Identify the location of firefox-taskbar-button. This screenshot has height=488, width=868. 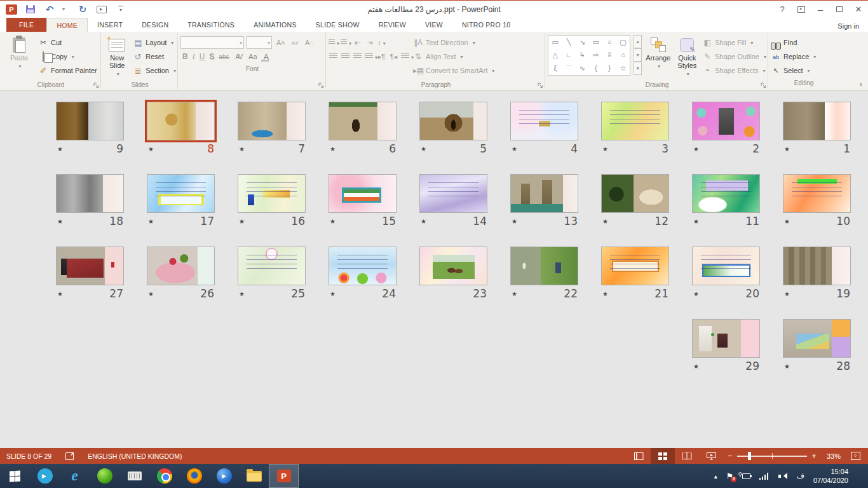
(194, 476).